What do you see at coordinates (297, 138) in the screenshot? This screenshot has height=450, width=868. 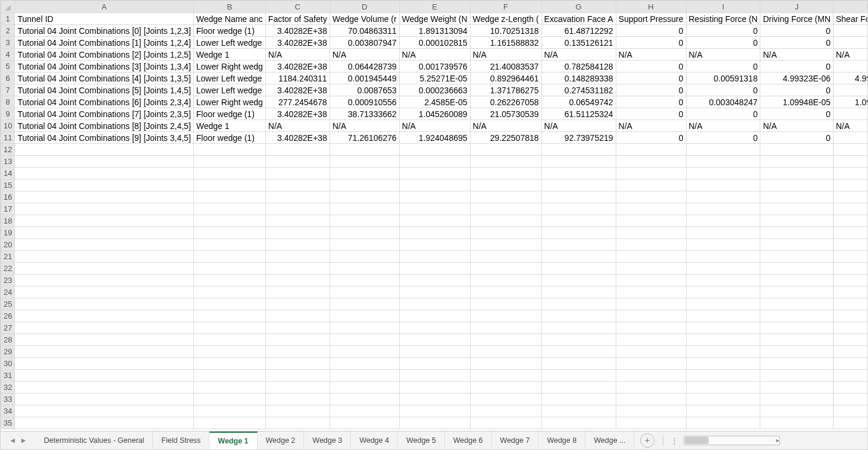 I see `cell-C11: 3.40282E+38` at bounding box center [297, 138].